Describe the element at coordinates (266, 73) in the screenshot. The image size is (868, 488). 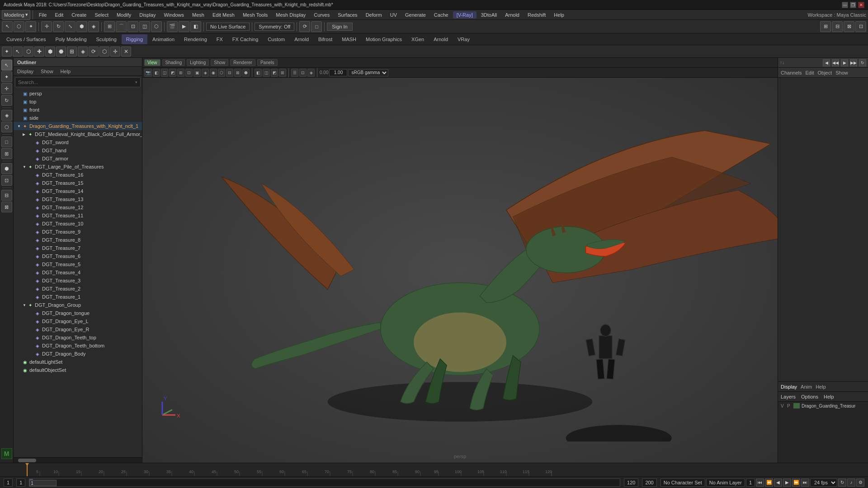
I see `vp-select-2: ◫` at that location.